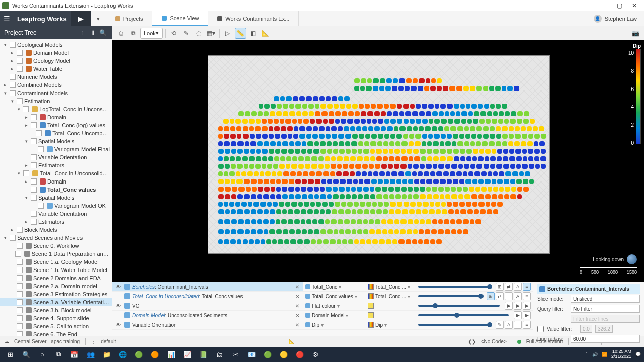 The height and width of the screenshot is (362, 644). Describe the element at coordinates (58, 354) in the screenshot. I see `taskbar-app: ⧉` at that location.